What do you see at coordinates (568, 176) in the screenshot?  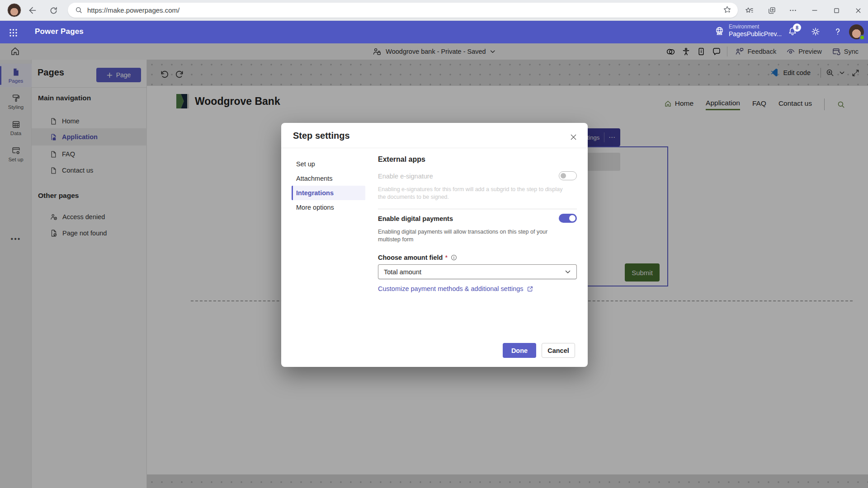 I see `esignature-toggle` at bounding box center [568, 176].